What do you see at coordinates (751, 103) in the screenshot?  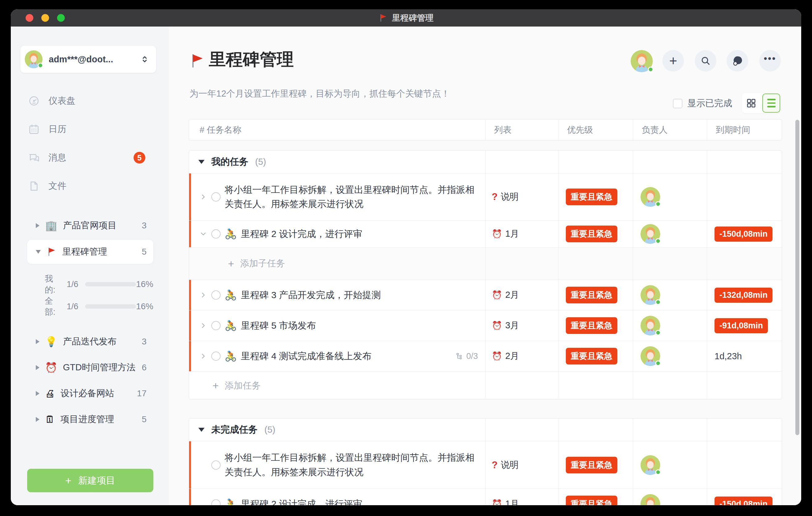 I see `board-view-button` at bounding box center [751, 103].